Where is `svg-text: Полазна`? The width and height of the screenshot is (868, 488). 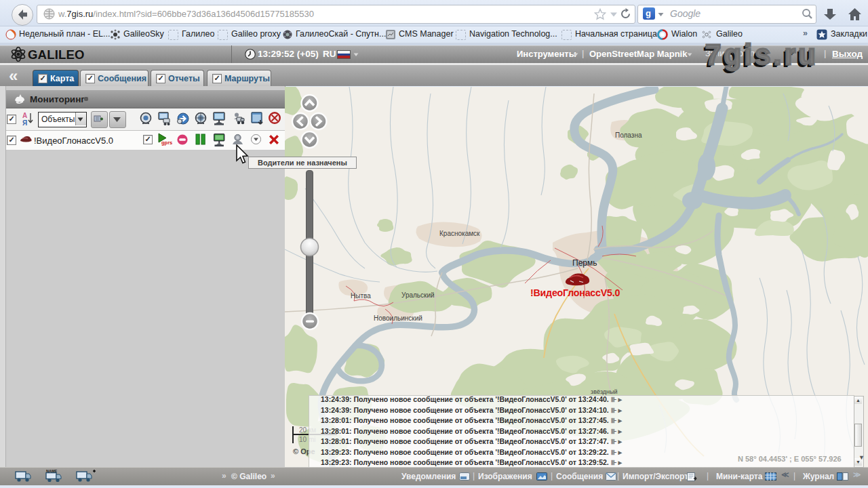 svg-text: Полазна is located at coordinates (629, 136).